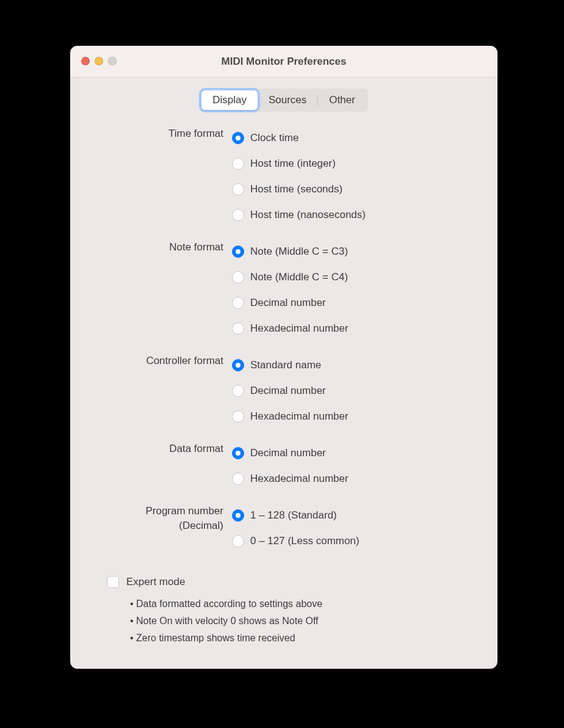 This screenshot has height=728, width=564. Describe the element at coordinates (302, 638) in the screenshot. I see `bullet-item: • Zero timestamp shows time received` at that location.